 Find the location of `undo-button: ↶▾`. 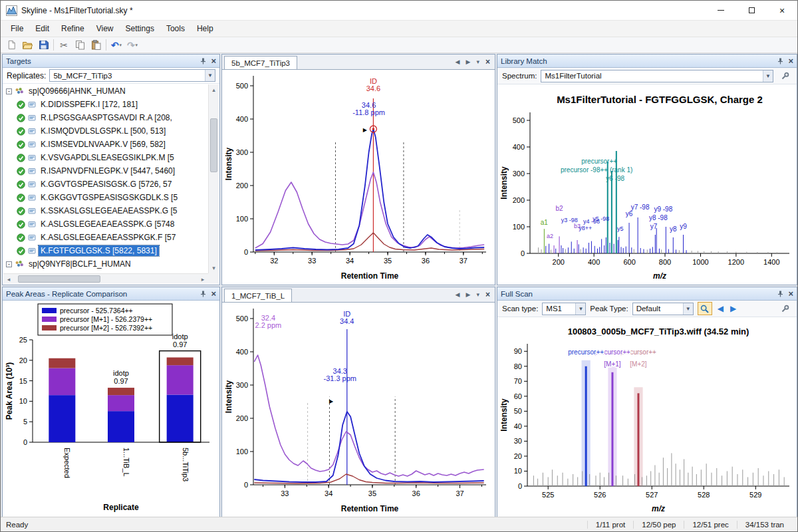

undo-button: ↶▾ is located at coordinates (116, 45).